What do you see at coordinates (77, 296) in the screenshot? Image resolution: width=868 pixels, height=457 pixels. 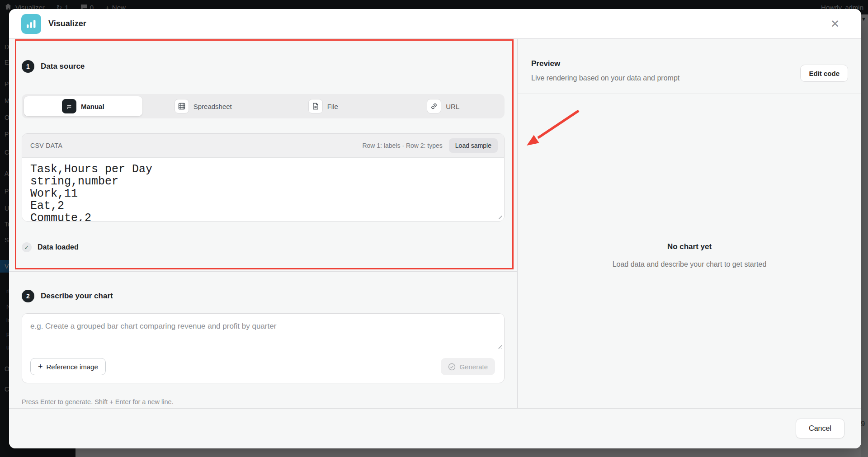 I see `describe-title: Describe your chart` at bounding box center [77, 296].